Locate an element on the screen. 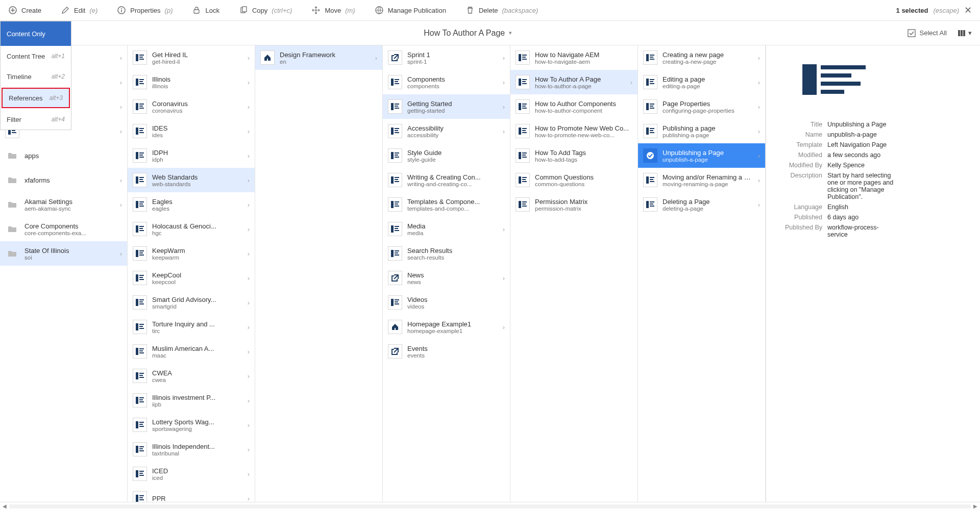  list-item: How to Navigate AEMhow-to-navigate-aem is located at coordinates (574, 58).